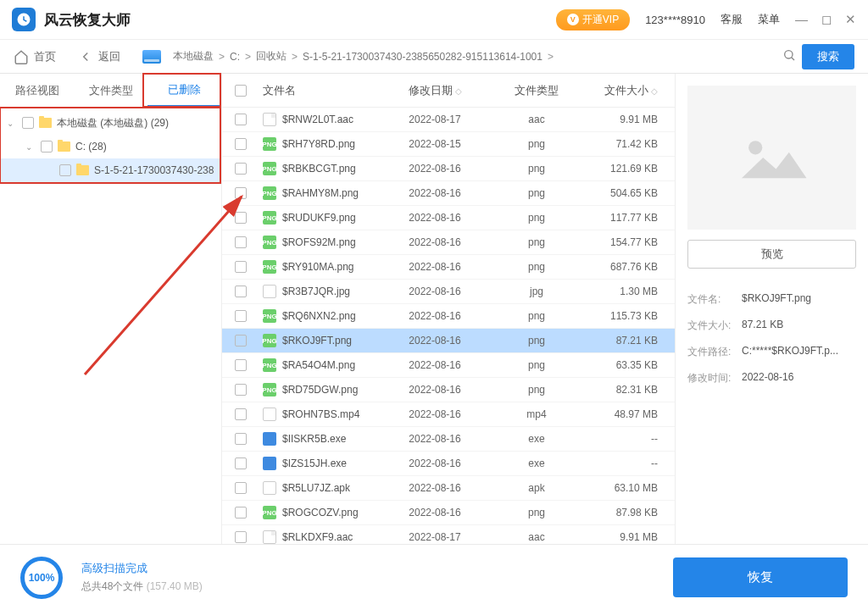 This screenshot has width=868, height=610. I want to click on file-name: $RA54O4M.png, so click(319, 365).